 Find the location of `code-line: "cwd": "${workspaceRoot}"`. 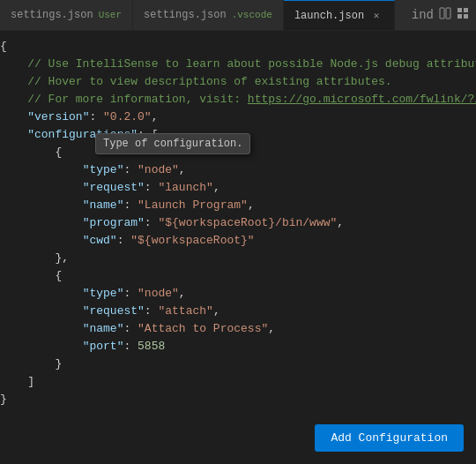

code-line: "cwd": "${workspaceRoot}" is located at coordinates (238, 241).